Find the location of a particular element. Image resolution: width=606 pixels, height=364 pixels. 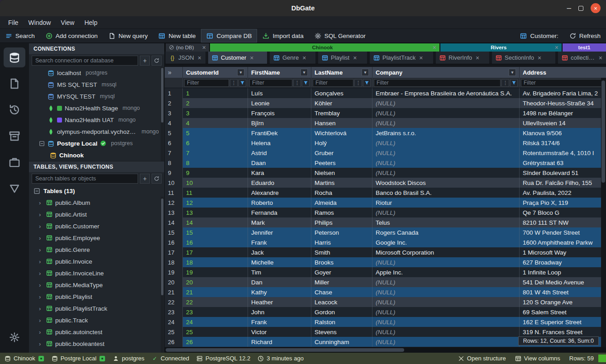

cell-lastname: Goyer is located at coordinates (342, 272).